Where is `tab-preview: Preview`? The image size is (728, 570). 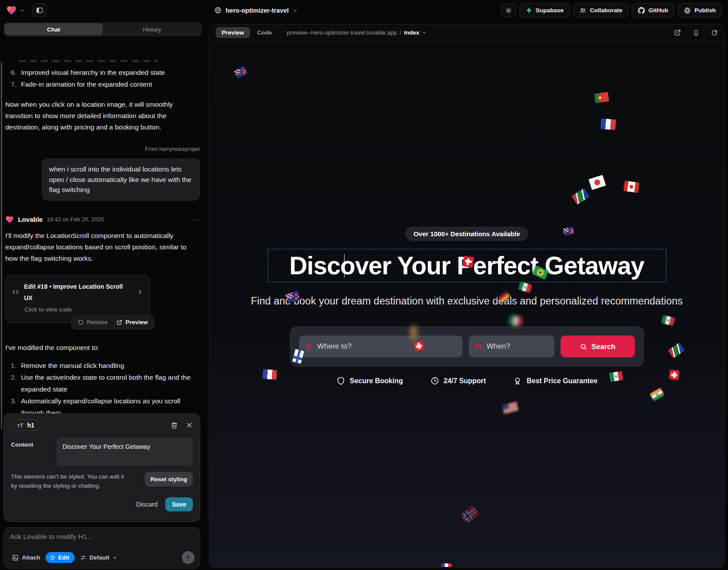
tab-preview: Preview is located at coordinates (233, 32).